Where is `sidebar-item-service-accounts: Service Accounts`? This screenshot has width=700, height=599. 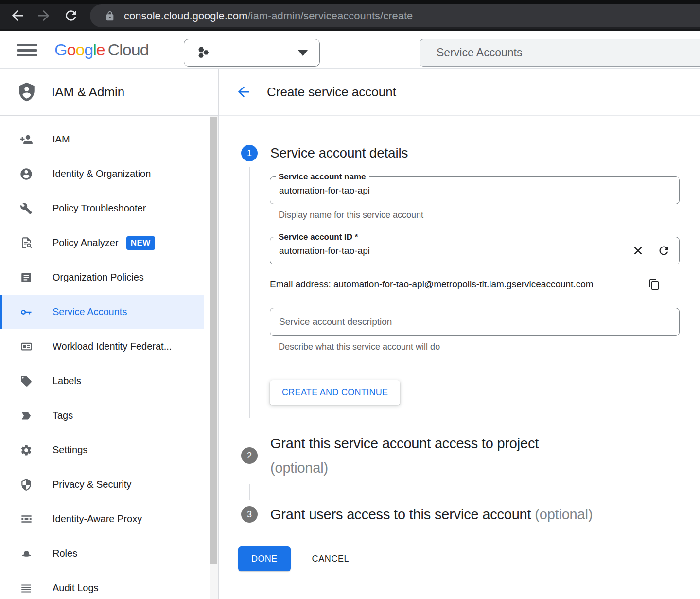 sidebar-item-service-accounts: Service Accounts is located at coordinates (102, 312).